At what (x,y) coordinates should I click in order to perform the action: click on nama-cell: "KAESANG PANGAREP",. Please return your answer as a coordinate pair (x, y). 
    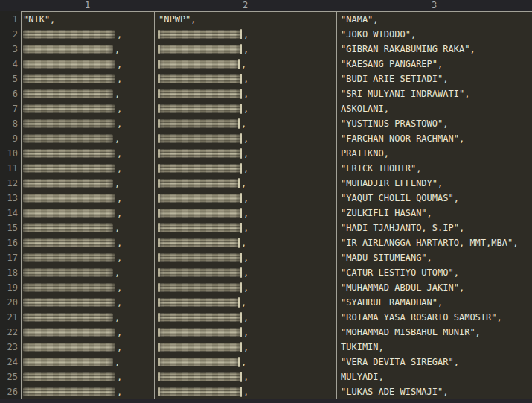
    Looking at the image, I should click on (435, 64).